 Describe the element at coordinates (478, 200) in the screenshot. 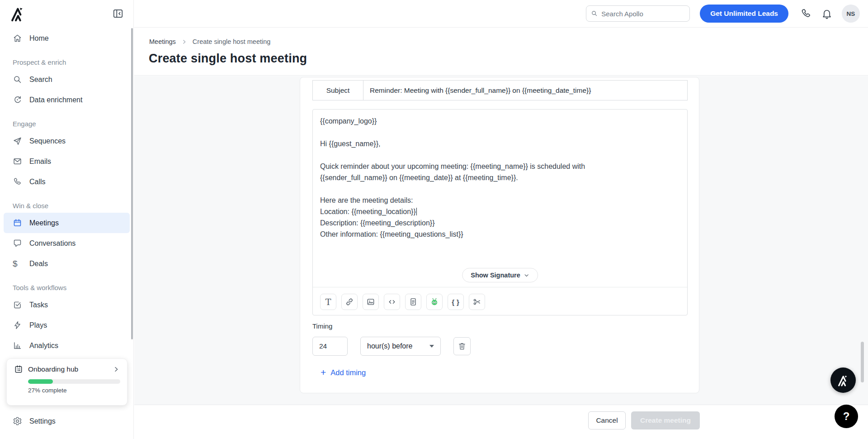

I see `body-line: Here are the meeting details:` at that location.